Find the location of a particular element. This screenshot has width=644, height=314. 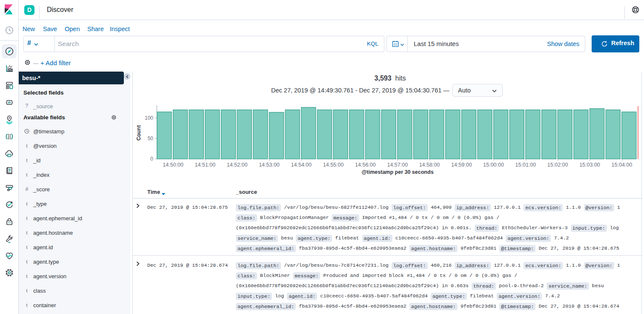

svg-text: 14:53:00 is located at coordinates (269, 165).